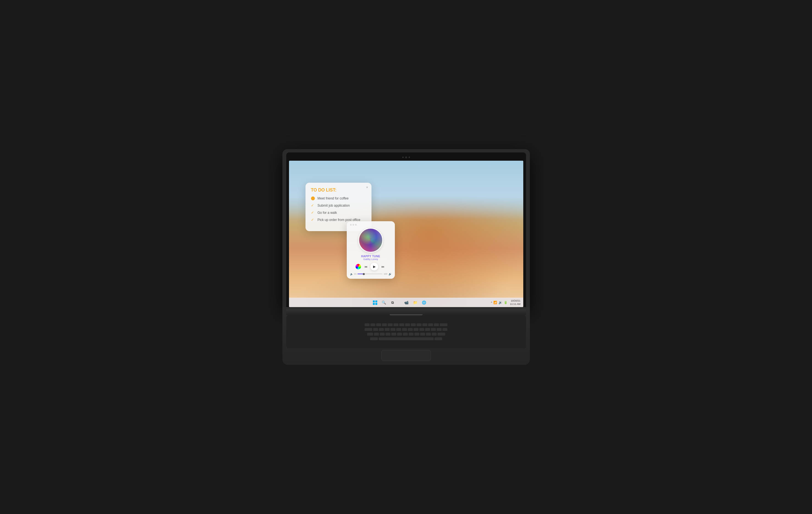 The height and width of the screenshot is (514, 812). Describe the element at coordinates (406, 302) in the screenshot. I see `taskbar: 🔍 ⧉ 📹 📁` at that location.